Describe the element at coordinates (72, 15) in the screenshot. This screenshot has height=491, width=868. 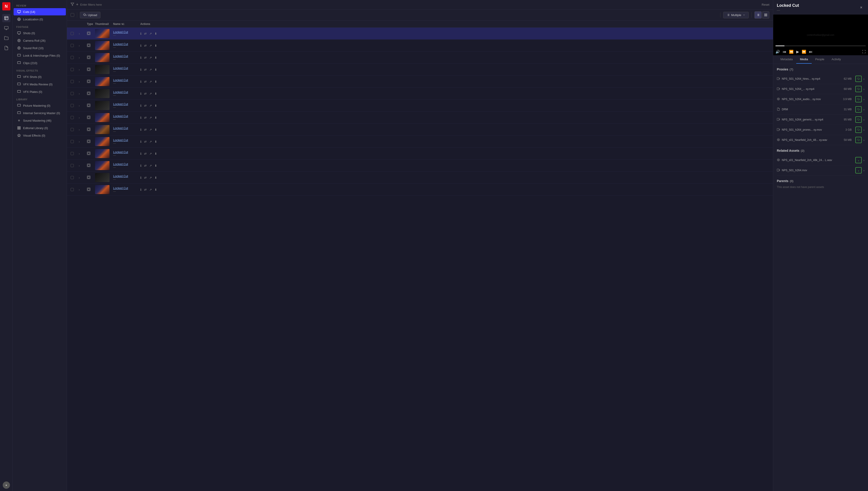
I see `select-all-checkbox` at that location.